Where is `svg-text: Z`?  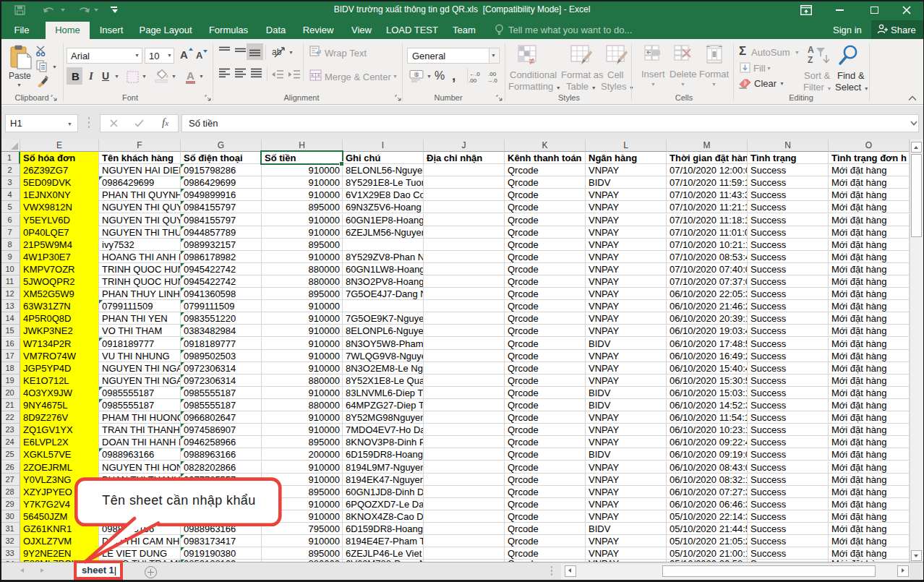 svg-text: Z is located at coordinates (810, 60).